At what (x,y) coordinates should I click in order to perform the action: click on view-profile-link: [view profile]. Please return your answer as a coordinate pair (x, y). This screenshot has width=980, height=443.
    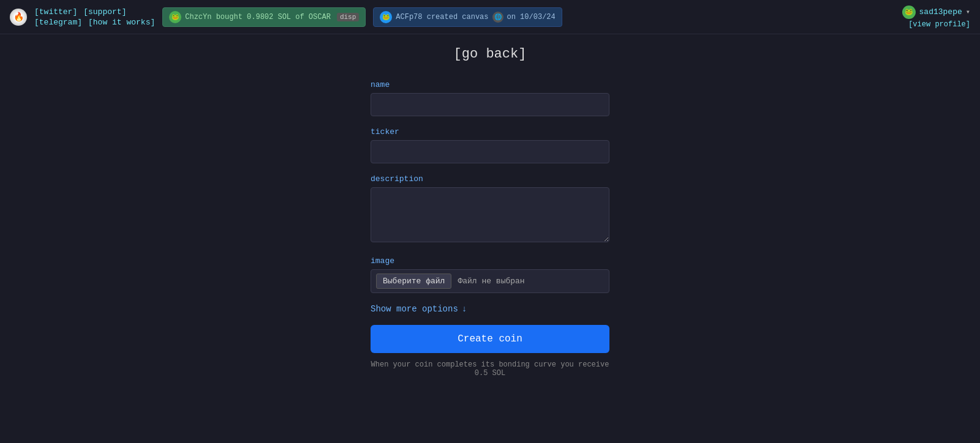
    Looking at the image, I should click on (940, 24).